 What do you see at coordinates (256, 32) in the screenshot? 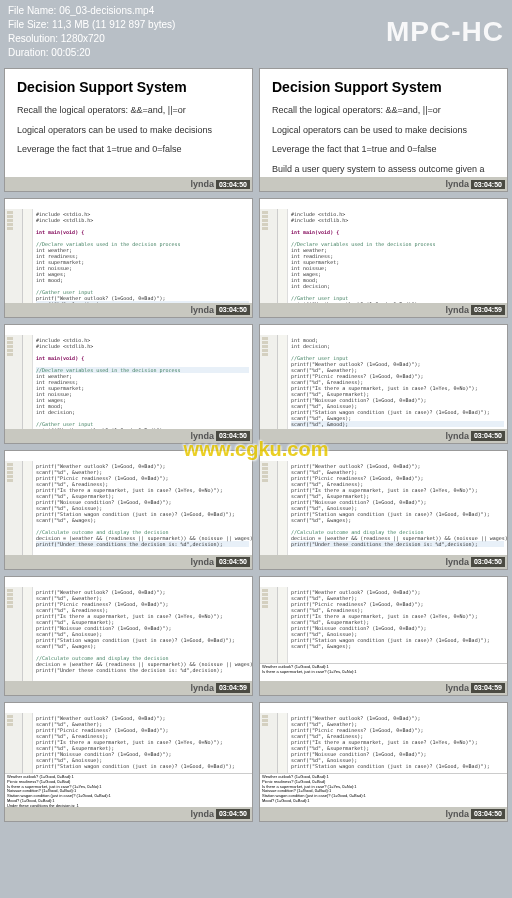
I see `meta-header: File Name: 06_03-decisions.mp4 File Size…` at bounding box center [256, 32].